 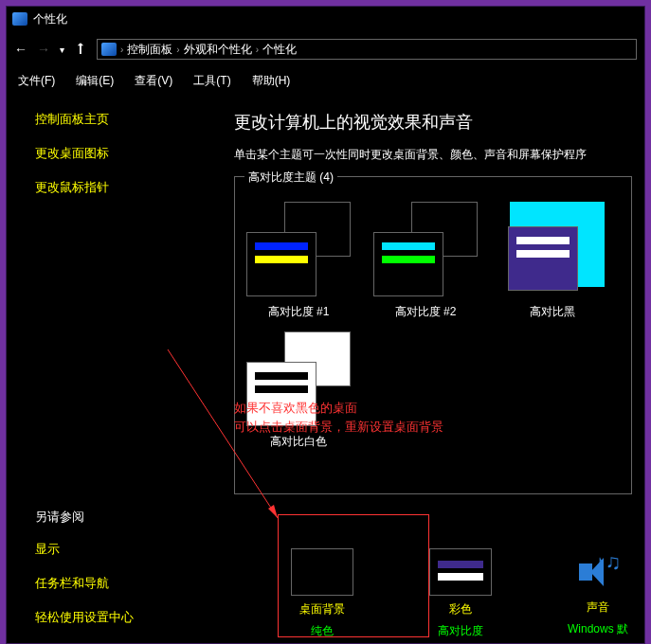 What do you see at coordinates (36, 81) in the screenshot?
I see `menu-file: 文件(F)` at bounding box center [36, 81].